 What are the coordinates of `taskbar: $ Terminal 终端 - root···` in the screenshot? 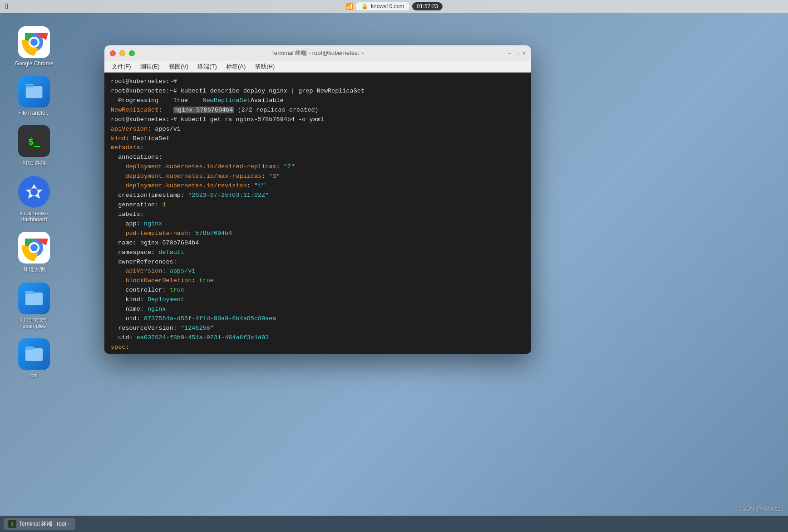 It's located at (394, 524).